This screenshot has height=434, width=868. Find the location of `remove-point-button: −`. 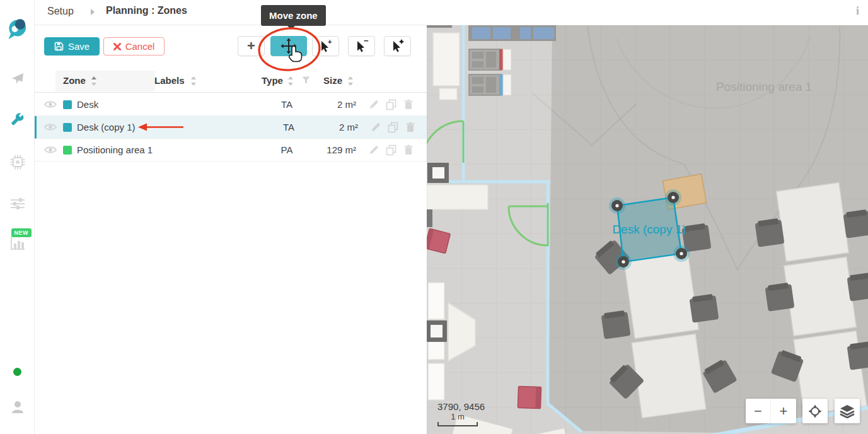

remove-point-button: − is located at coordinates (362, 46).